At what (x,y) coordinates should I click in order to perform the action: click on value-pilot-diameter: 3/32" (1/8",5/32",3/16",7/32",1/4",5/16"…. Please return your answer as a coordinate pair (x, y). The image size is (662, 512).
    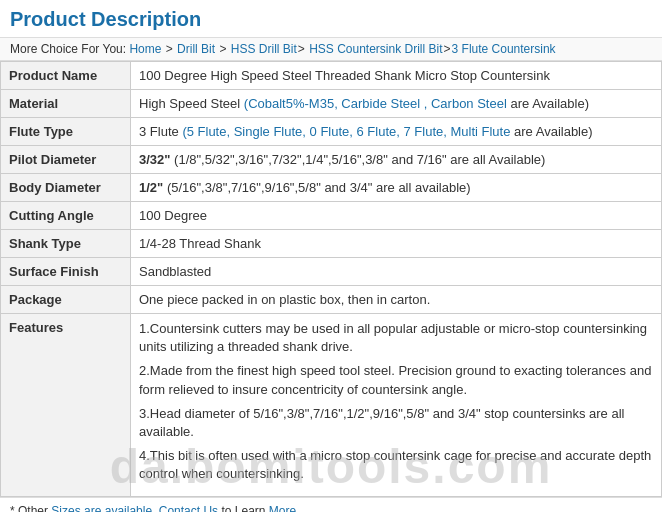
    Looking at the image, I should click on (396, 160).